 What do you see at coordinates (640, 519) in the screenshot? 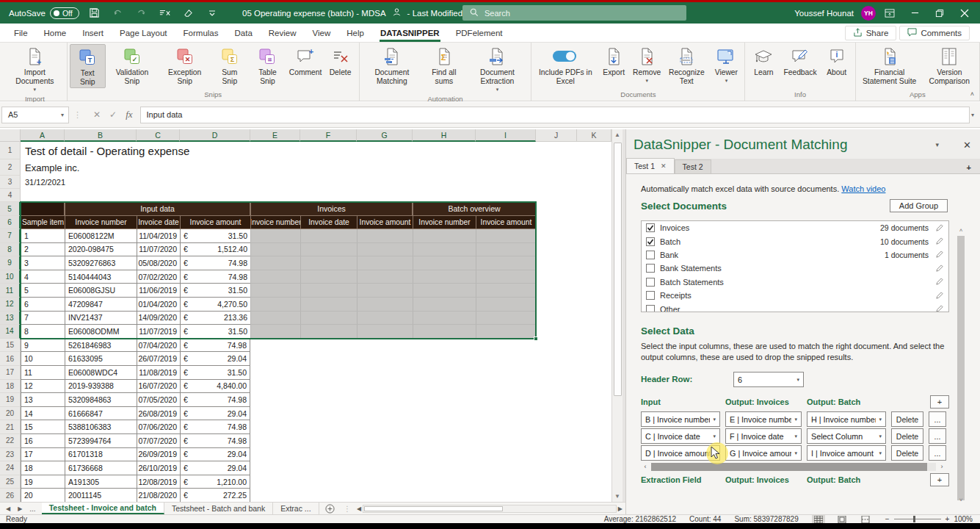
I see `status-average: Average: 2162862512` at bounding box center [640, 519].